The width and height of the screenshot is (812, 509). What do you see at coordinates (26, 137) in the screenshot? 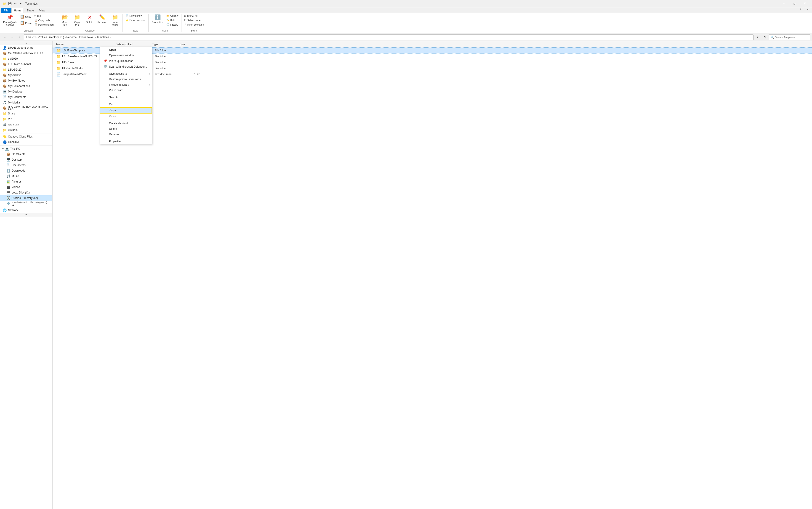
I see `sidebar-item-creative-cloud: 🌟 Creative Cloud Files` at bounding box center [26, 137].